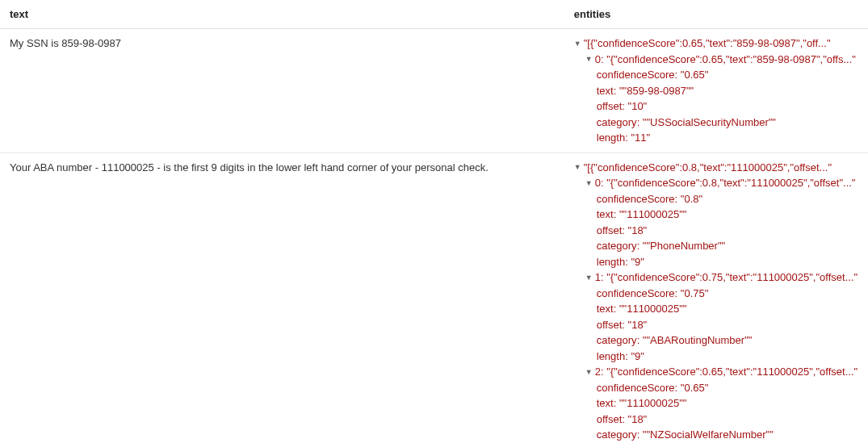 This screenshot has height=443, width=868. Describe the element at coordinates (707, 168) in the screenshot. I see `tree-summary: "[{"confidenceScore":0.8,"text":"1110000…` at that location.